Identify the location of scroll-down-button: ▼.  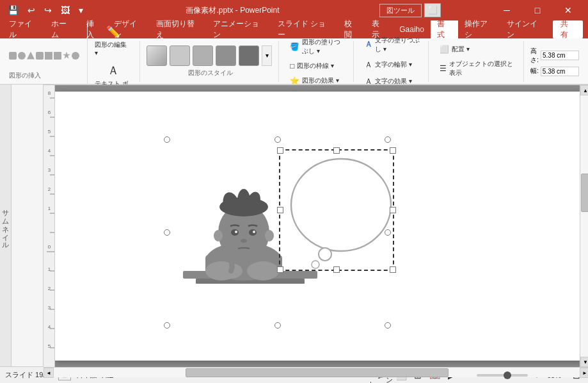
(584, 362).